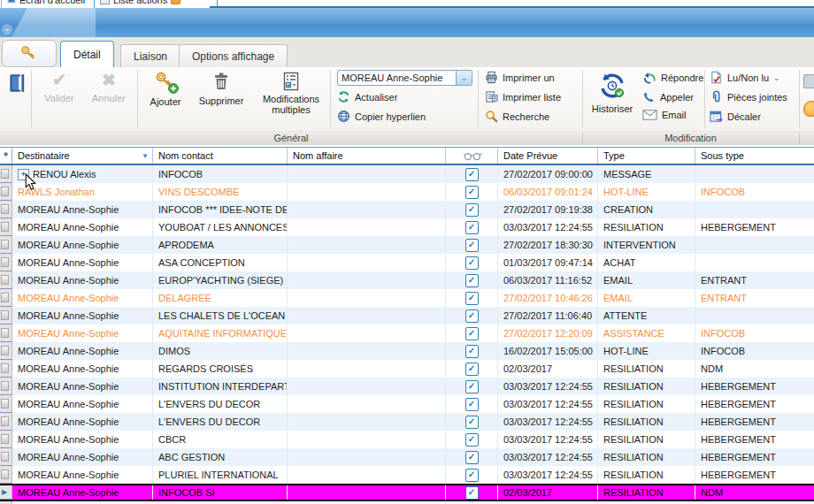 Image resolution: width=814 pixels, height=504 pixels. What do you see at coordinates (647, 316) in the screenshot?
I see `cell-type: ATTENTE` at bounding box center [647, 316].